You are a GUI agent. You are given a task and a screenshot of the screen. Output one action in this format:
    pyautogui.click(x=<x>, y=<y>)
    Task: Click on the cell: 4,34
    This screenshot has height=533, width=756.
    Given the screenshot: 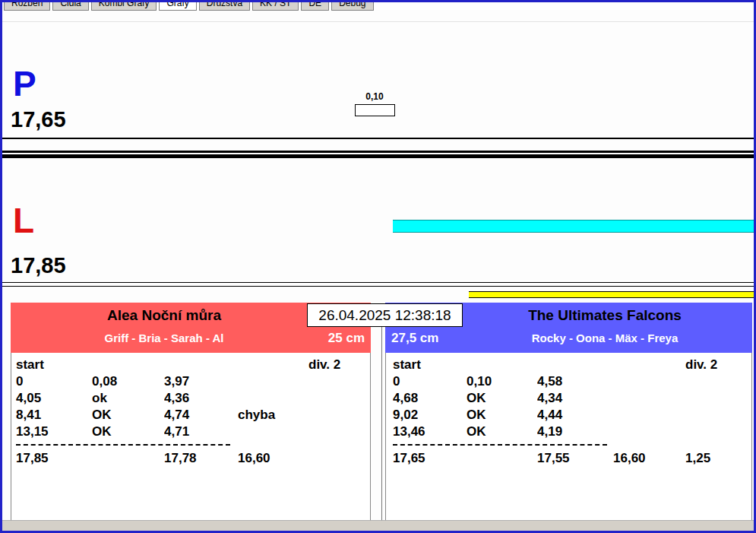 What is the action you would take?
    pyautogui.click(x=575, y=398)
    